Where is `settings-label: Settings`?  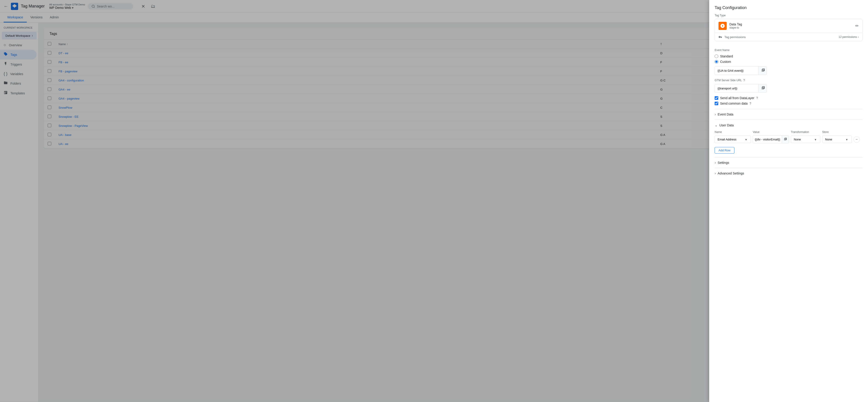
settings-label: Settings is located at coordinates (723, 162).